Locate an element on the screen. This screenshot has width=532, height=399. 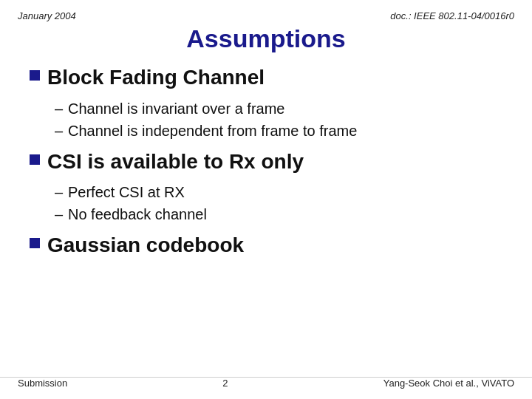
header-date: January 2004 is located at coordinates (47, 16).